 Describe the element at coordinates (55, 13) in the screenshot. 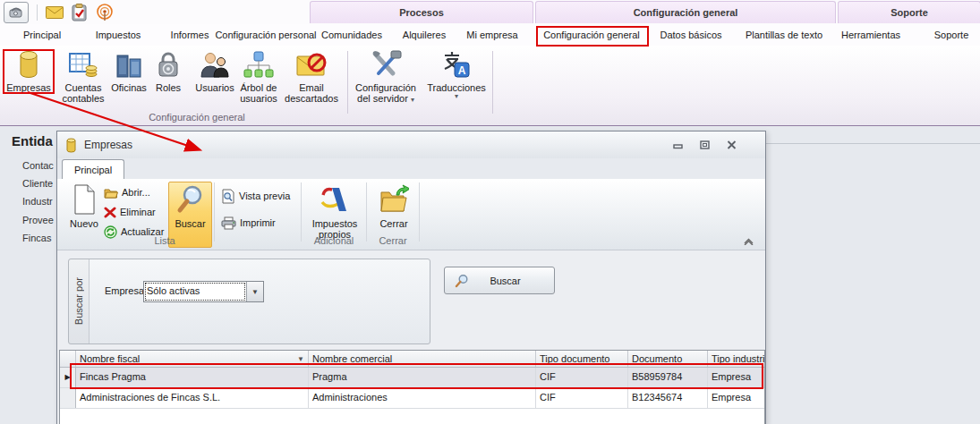

I see `email-button` at that location.